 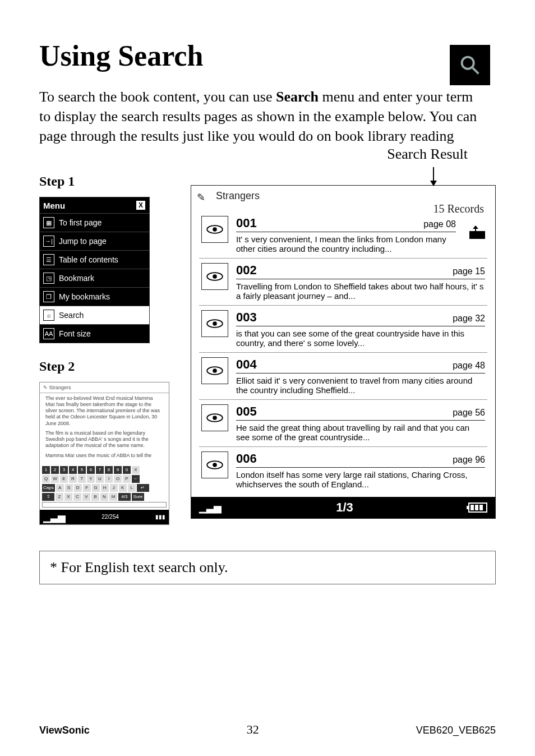 What do you see at coordinates (124, 497) in the screenshot?
I see `key-sym: #/3` at bounding box center [124, 497].